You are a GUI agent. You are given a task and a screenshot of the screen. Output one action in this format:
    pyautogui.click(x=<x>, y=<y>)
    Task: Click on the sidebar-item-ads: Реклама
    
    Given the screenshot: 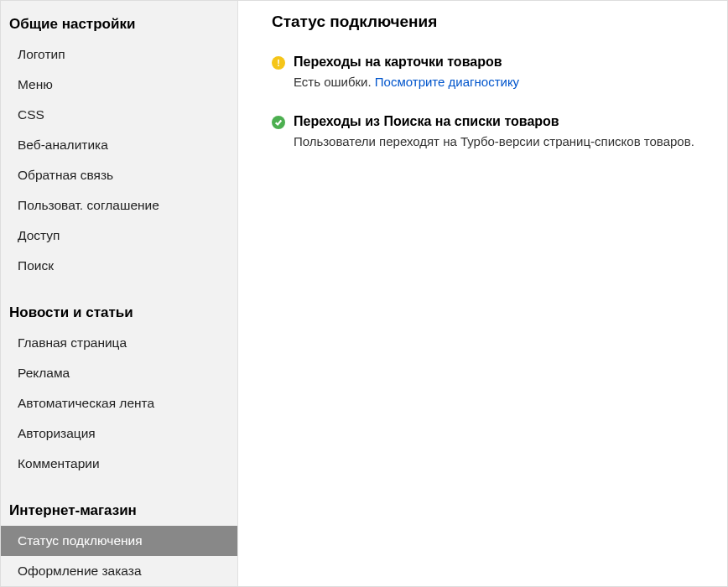 What is the action you would take?
    pyautogui.click(x=119, y=373)
    